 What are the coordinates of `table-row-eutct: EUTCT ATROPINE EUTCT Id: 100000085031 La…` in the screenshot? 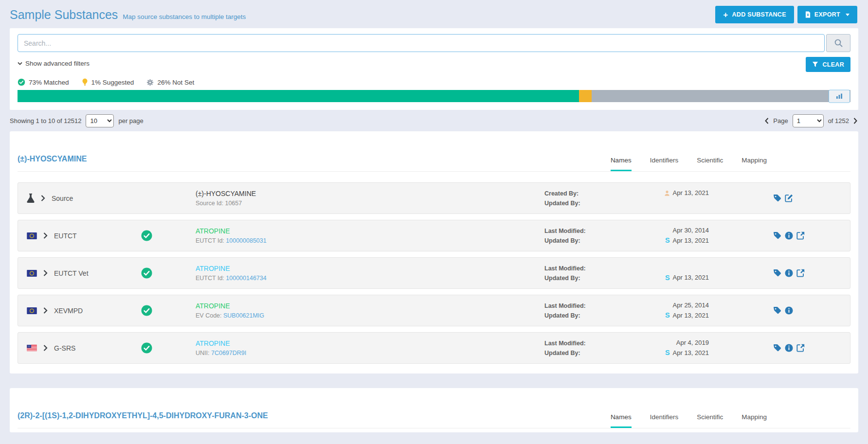 It's located at (434, 235).